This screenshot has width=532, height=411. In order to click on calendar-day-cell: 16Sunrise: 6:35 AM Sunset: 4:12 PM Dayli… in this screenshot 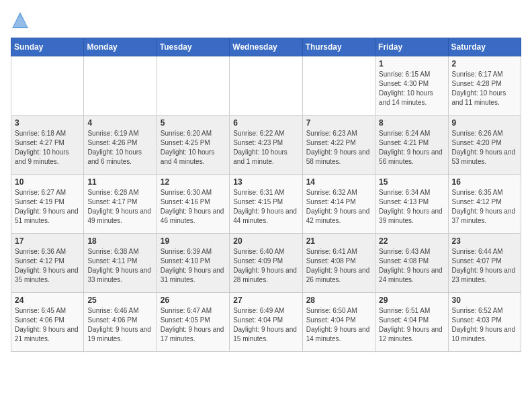, I will do `click(484, 204)`.